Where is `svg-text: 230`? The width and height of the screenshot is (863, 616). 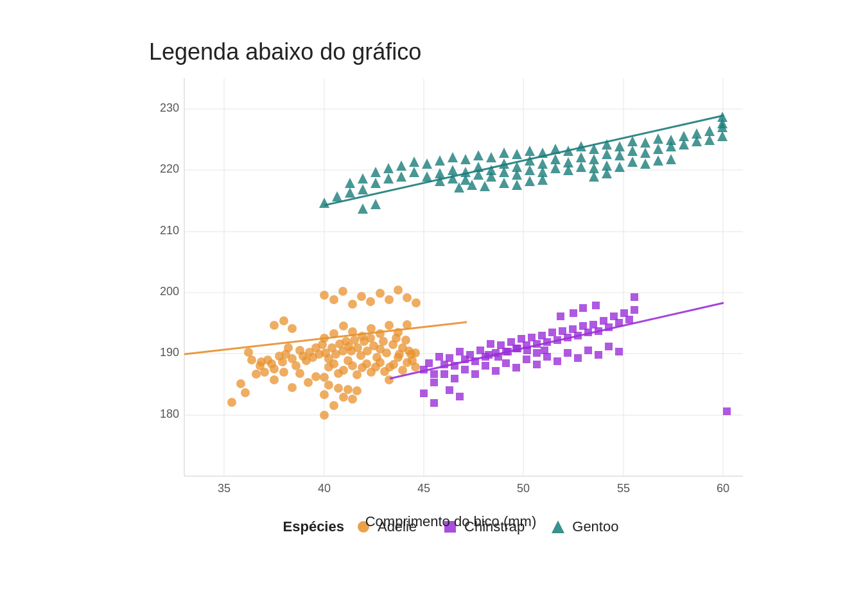 svg-text: 230 is located at coordinates (170, 108).